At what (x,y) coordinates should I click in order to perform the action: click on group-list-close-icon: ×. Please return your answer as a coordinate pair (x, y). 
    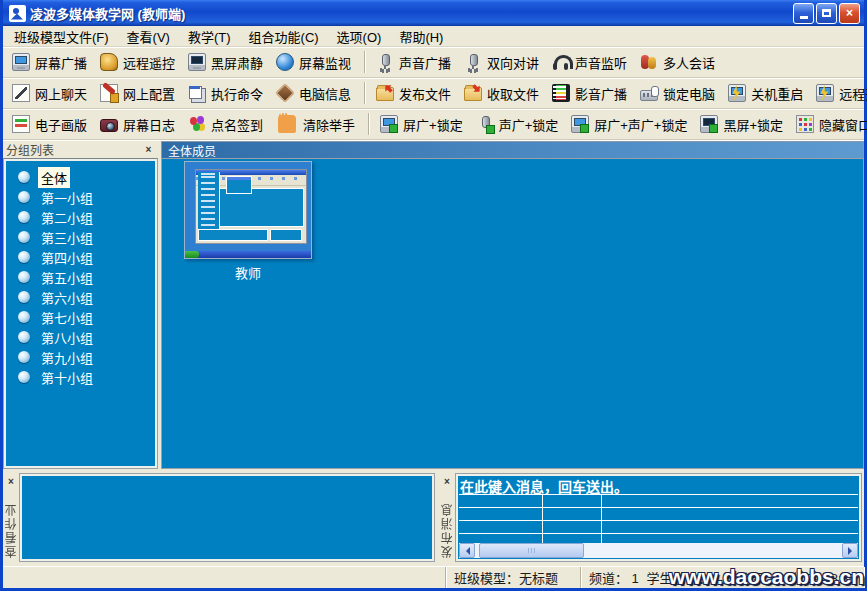
    Looking at the image, I should click on (148, 150).